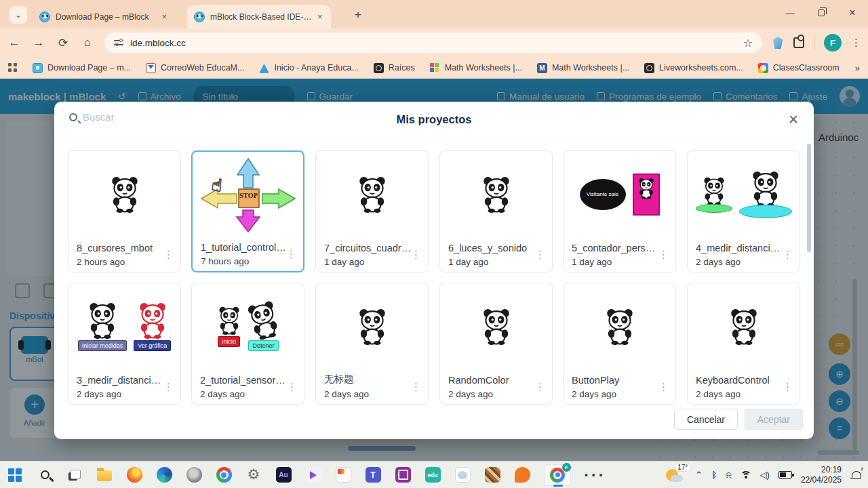  What do you see at coordinates (199, 17) in the screenshot?
I see `mblock-favicon-icon` at bounding box center [199, 17].